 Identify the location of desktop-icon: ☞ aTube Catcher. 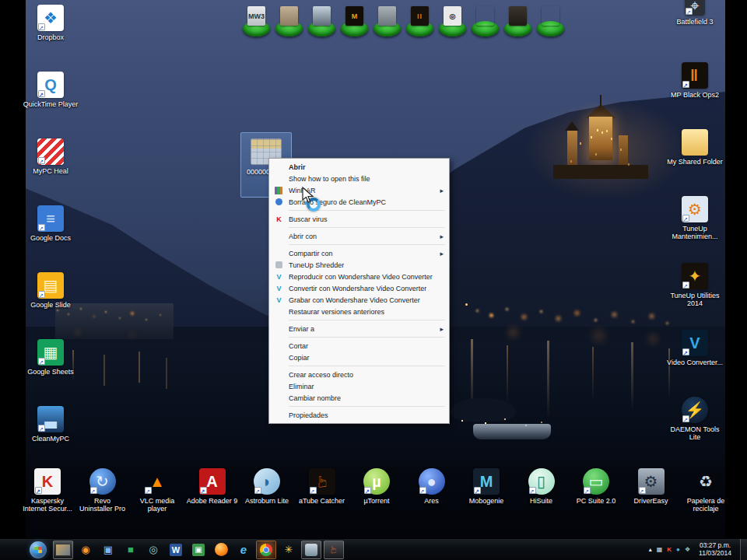
(322, 490).